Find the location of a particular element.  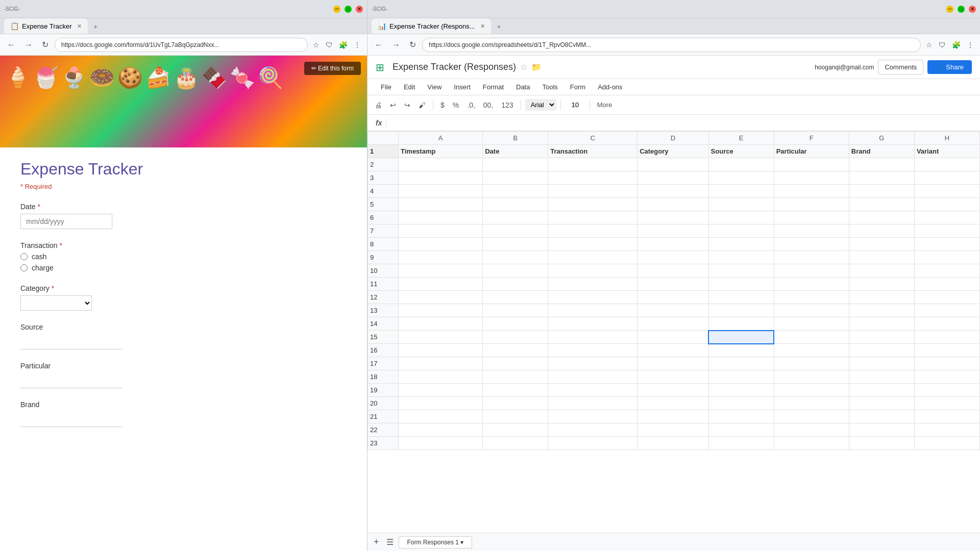

cell-g16 is located at coordinates (881, 350).